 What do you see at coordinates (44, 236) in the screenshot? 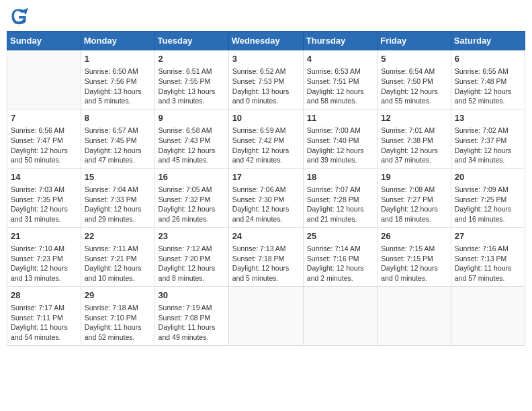
I see `day-number: 21` at bounding box center [44, 236].